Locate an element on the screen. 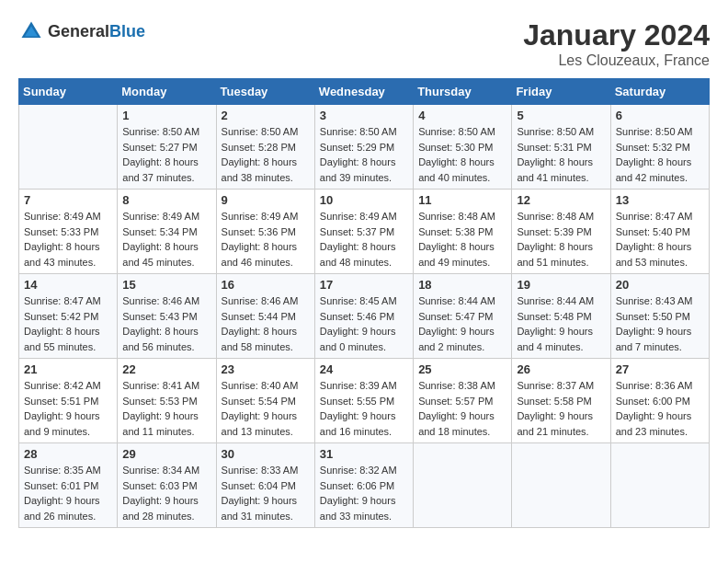 This screenshot has width=728, height=563. sunrise-text: Sunrise: 8:32 AM is located at coordinates (364, 471).